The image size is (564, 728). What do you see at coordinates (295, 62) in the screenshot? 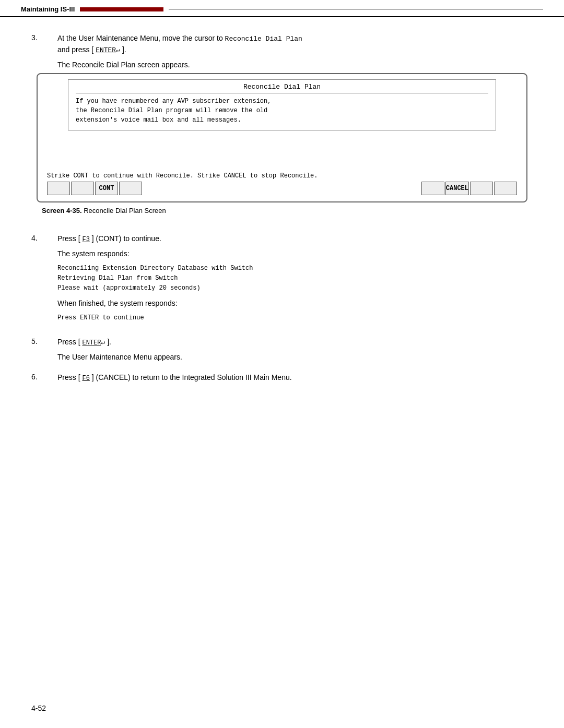
I see `step-3-subtext: The Reconcile Dial Plan screen appears.` at bounding box center [295, 62].